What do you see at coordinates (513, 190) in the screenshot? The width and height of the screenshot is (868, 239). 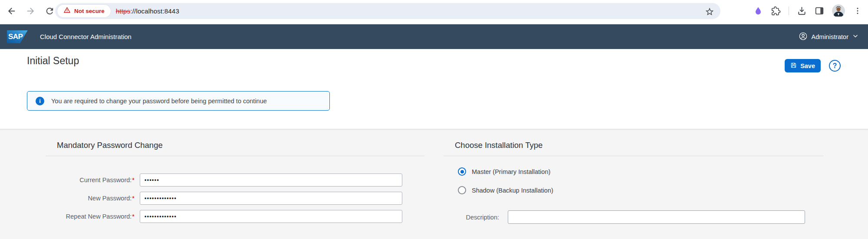 I see `radio-shadow-label: Shadow (Backup Installation)` at bounding box center [513, 190].